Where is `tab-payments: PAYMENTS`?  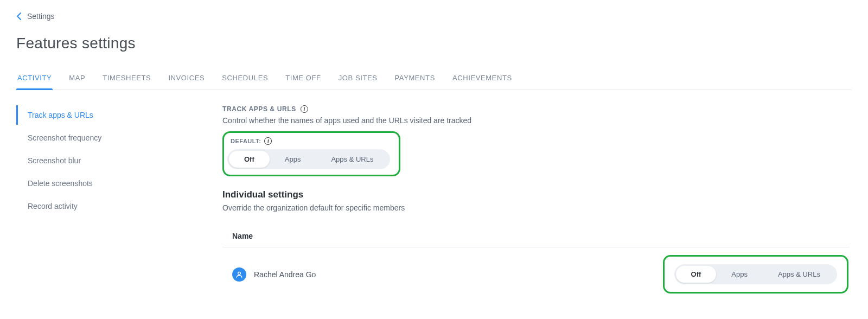
tab-payments: PAYMENTS is located at coordinates (415, 79).